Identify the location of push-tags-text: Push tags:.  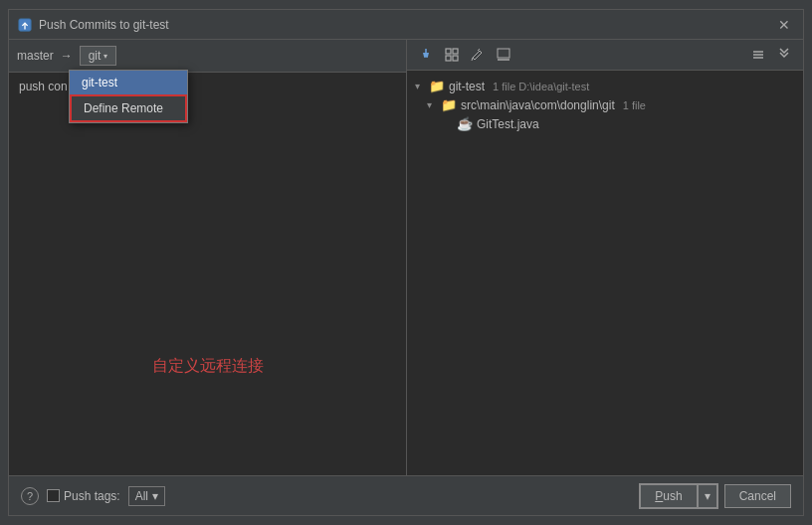
(92, 496).